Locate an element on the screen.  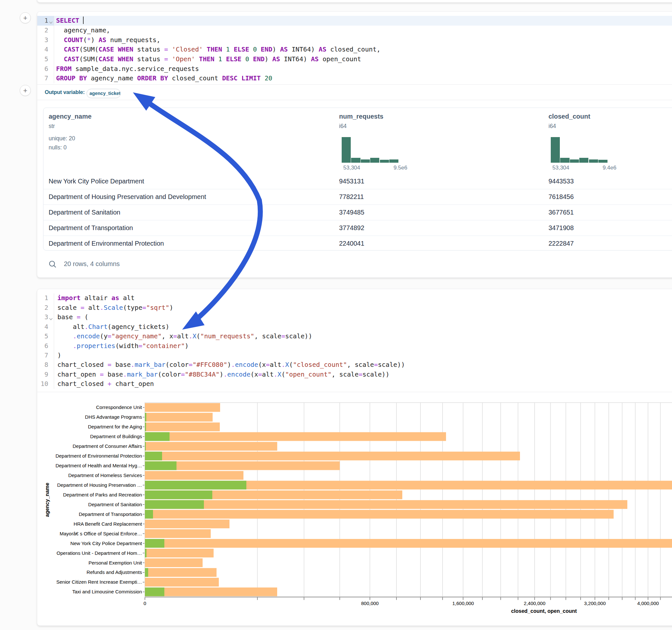
python-line-8: 8chart_closed = base.mark_bar(color="#FF… is located at coordinates (355, 365).